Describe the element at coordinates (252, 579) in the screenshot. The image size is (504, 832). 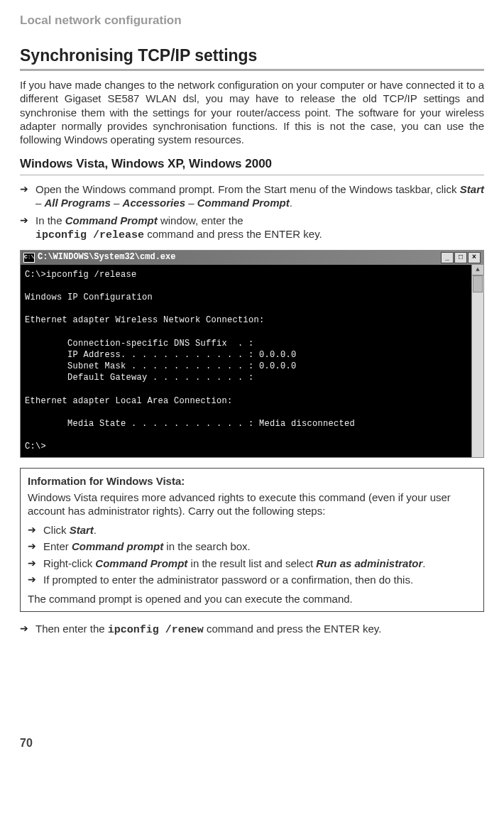
I see `info-step-4: ➔ If prompted to enter the administrator…` at that location.